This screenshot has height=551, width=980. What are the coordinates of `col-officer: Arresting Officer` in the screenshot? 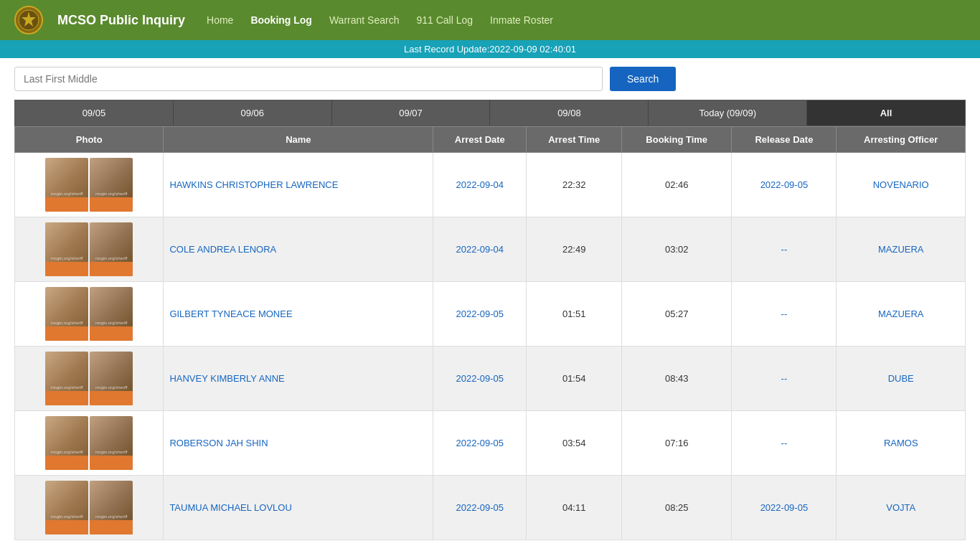 It's located at (901, 140).